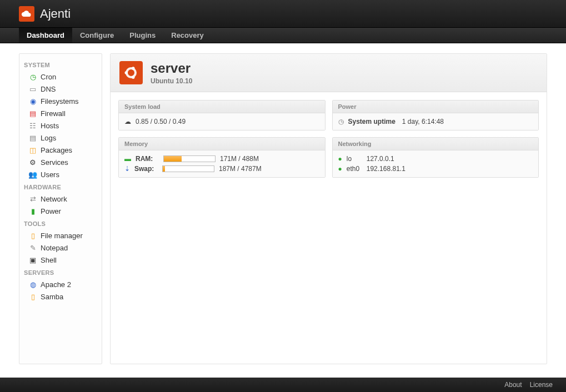  I want to click on swap-label: Swap:, so click(146, 169).